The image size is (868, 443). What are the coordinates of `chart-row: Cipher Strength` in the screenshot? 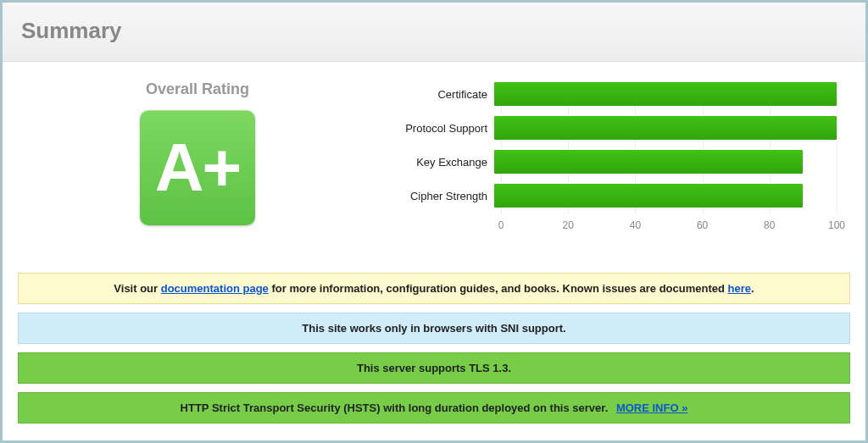 It's located at (615, 196).